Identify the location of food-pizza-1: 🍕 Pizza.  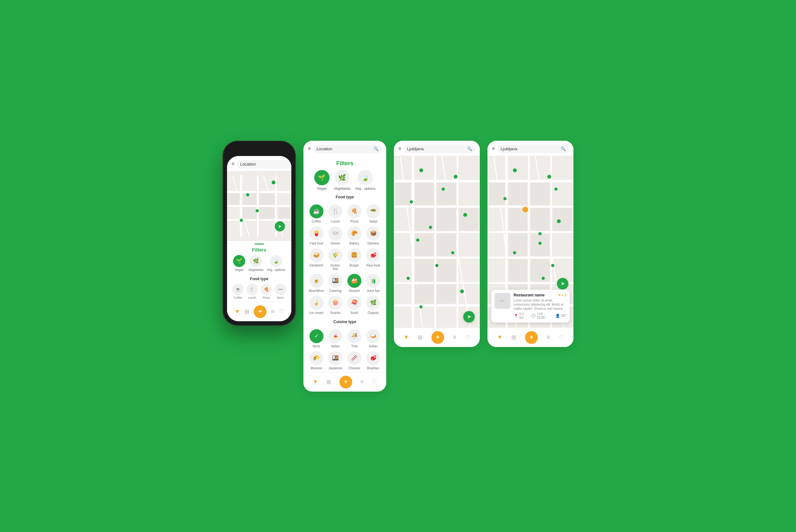
(266, 291).